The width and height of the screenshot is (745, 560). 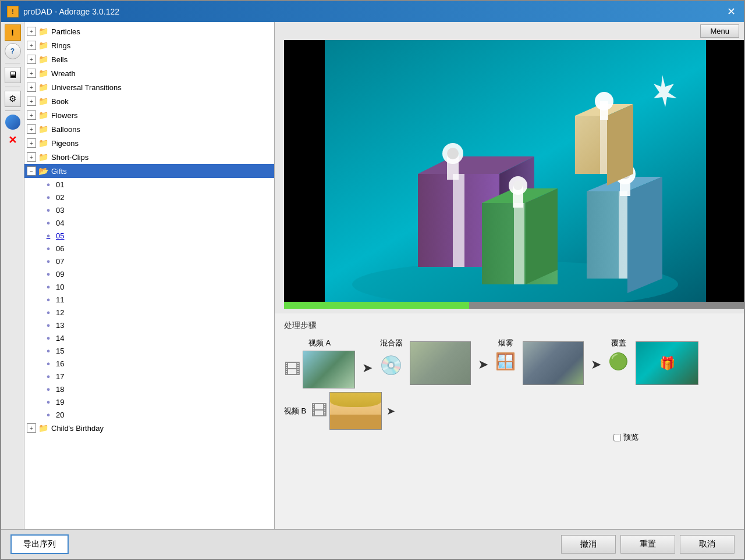 What do you see at coordinates (31, 157) in the screenshot?
I see `expand-short-clips: +` at bounding box center [31, 157].